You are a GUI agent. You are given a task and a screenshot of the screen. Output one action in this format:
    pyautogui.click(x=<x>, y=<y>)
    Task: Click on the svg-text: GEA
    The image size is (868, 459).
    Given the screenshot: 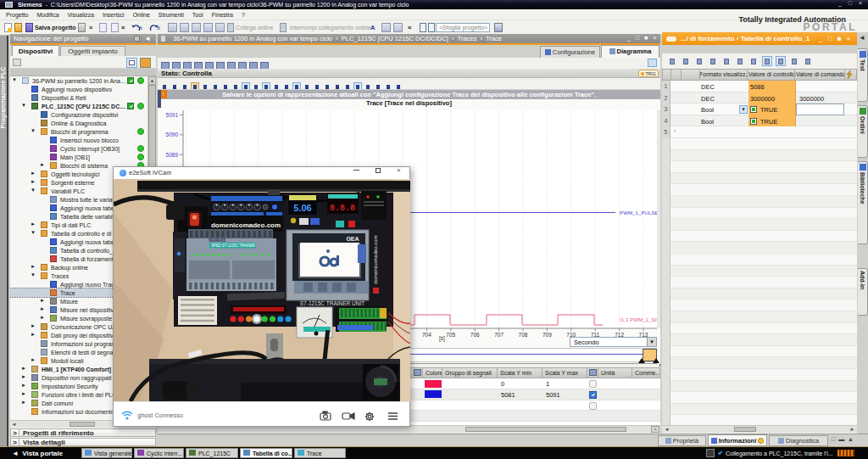 What is the action you would take?
    pyautogui.click(x=353, y=239)
    